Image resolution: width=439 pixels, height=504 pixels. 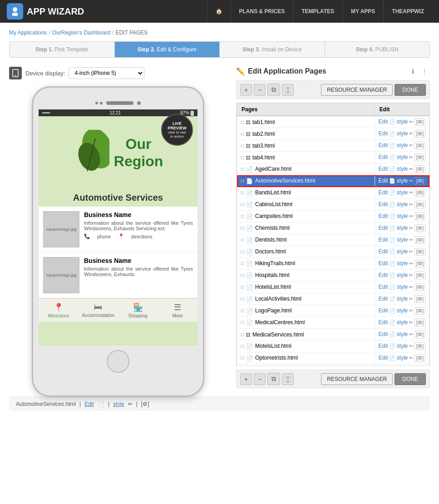 What do you see at coordinates (260, 379) in the screenshot?
I see `remove-page-button-bottom: −` at bounding box center [260, 379].